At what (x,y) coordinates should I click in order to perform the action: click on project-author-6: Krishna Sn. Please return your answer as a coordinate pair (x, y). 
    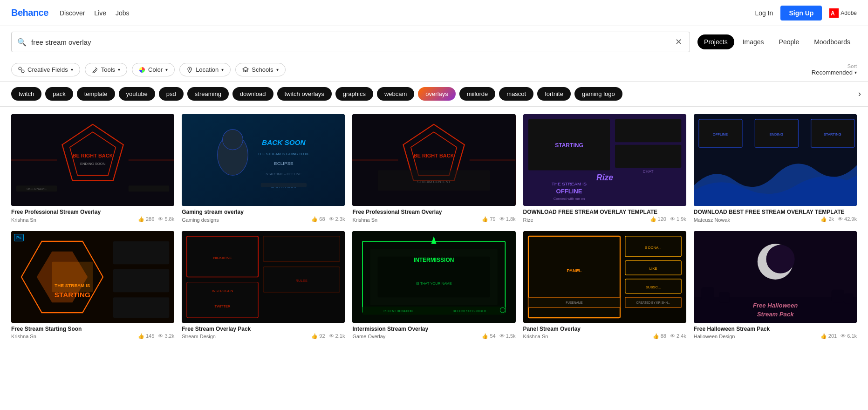
    Looking at the image, I should click on (24, 336).